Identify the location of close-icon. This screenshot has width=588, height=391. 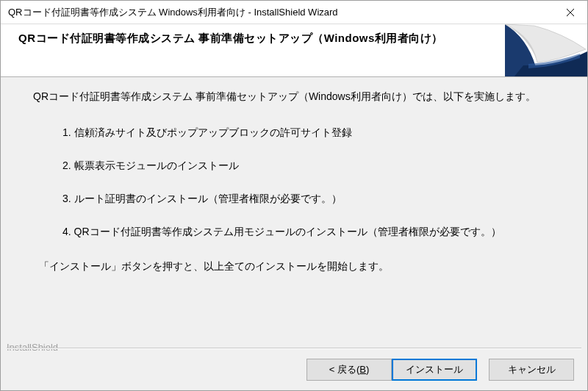
(570, 12).